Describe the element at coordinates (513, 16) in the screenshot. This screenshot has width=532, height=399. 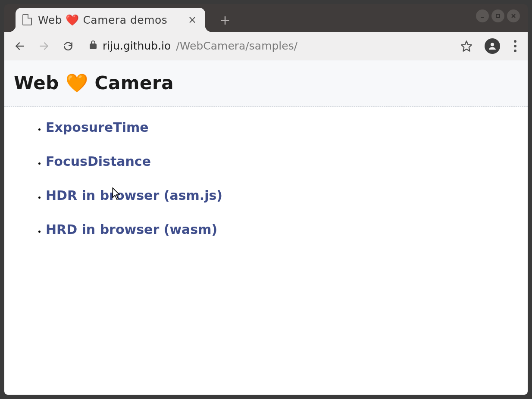
I see `window-close-button` at that location.